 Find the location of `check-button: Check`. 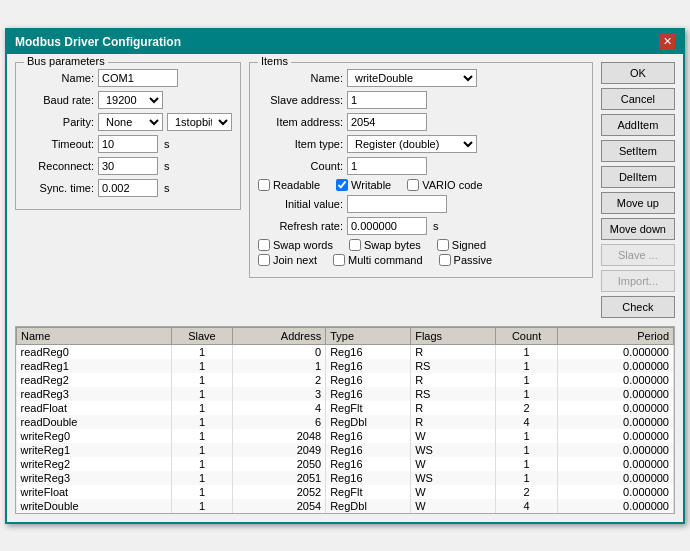

check-button: Check is located at coordinates (638, 307).